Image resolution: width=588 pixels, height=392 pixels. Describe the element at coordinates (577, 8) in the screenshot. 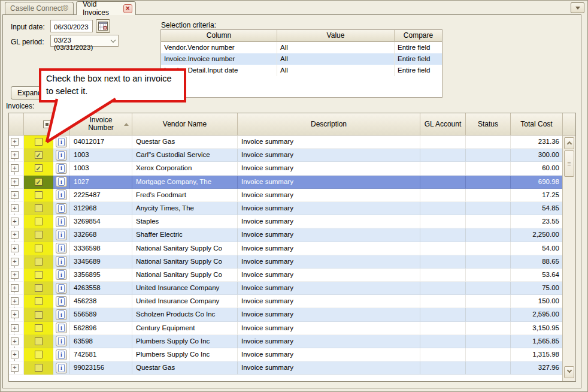

I see `tab-list-dropdown-button` at that location.